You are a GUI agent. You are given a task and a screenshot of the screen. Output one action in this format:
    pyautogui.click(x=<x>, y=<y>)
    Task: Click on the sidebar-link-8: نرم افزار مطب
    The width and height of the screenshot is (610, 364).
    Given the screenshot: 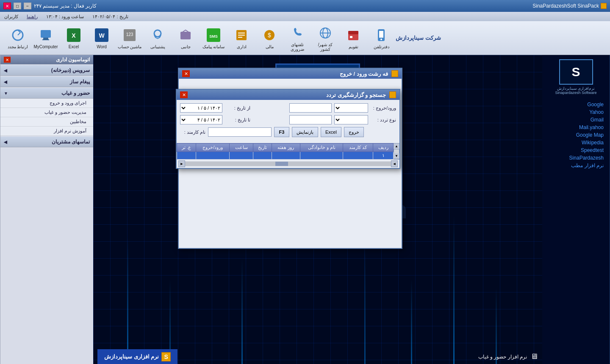 What is the action you would take?
    pyautogui.click(x=576, y=165)
    